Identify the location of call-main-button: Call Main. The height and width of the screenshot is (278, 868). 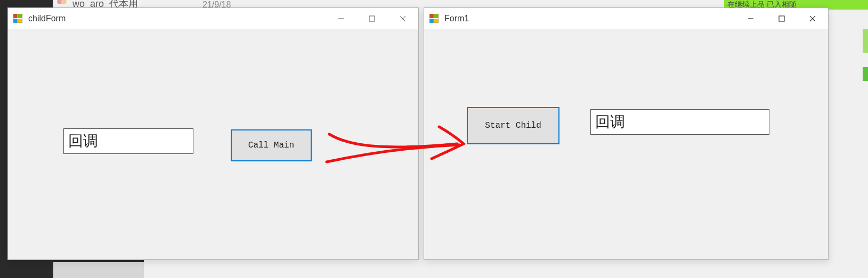
(271, 145).